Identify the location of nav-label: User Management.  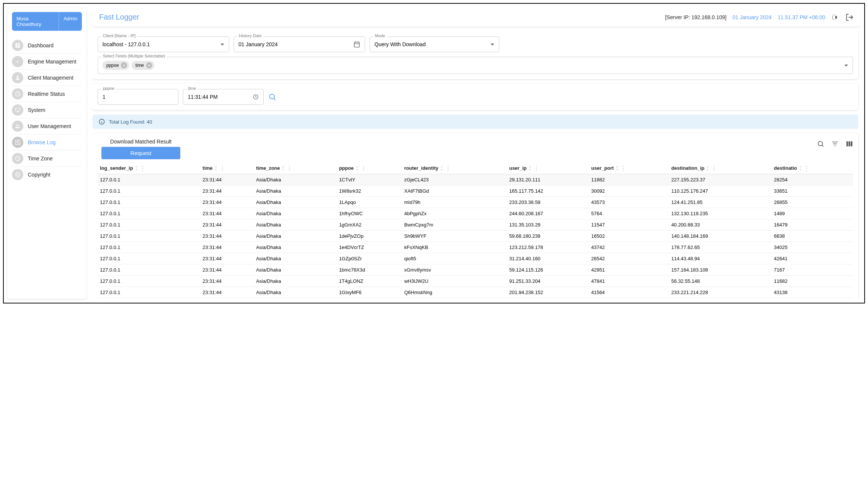
(50, 126).